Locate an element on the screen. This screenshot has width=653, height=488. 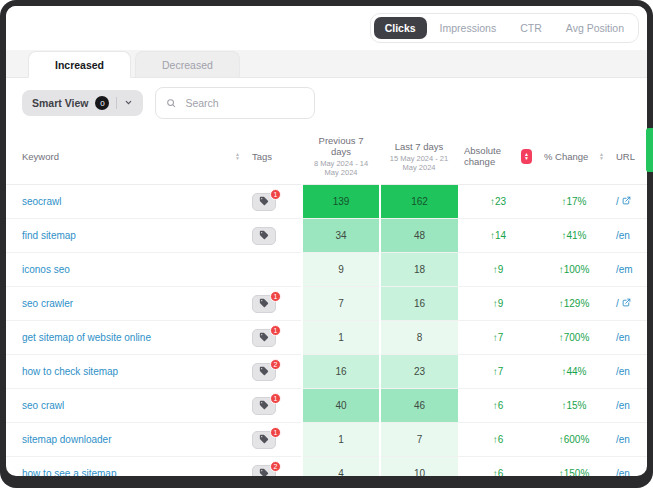
keyword-link: how to check sitemap is located at coordinates (70, 372).